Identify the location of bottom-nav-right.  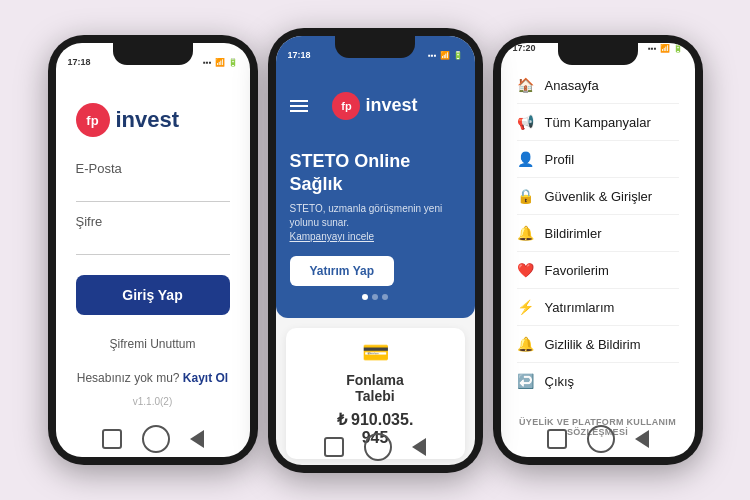
(598, 439).